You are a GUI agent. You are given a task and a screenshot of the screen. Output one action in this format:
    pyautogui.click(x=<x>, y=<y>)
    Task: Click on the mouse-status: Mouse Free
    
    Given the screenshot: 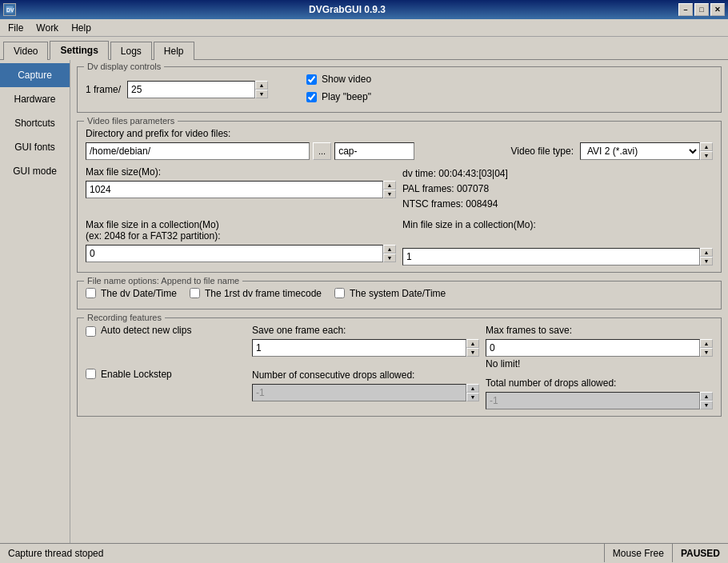 What is the action you would take?
    pyautogui.click(x=638, y=553)
    